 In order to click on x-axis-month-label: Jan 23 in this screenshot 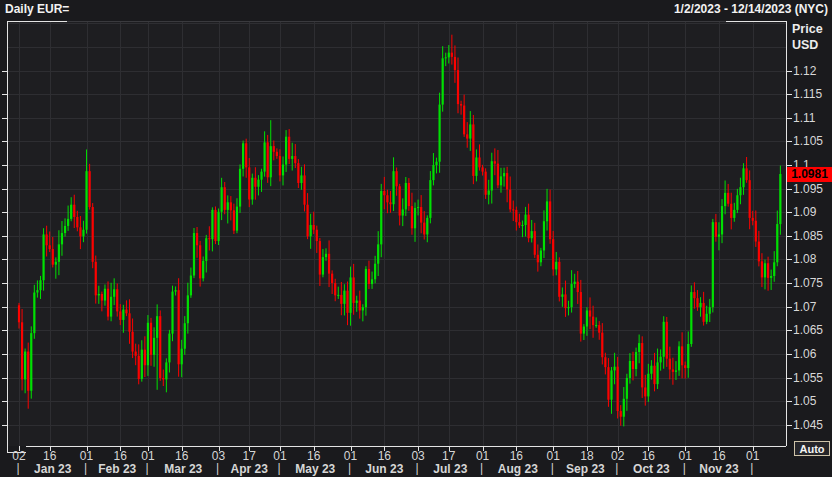, I will do `click(53, 469)`.